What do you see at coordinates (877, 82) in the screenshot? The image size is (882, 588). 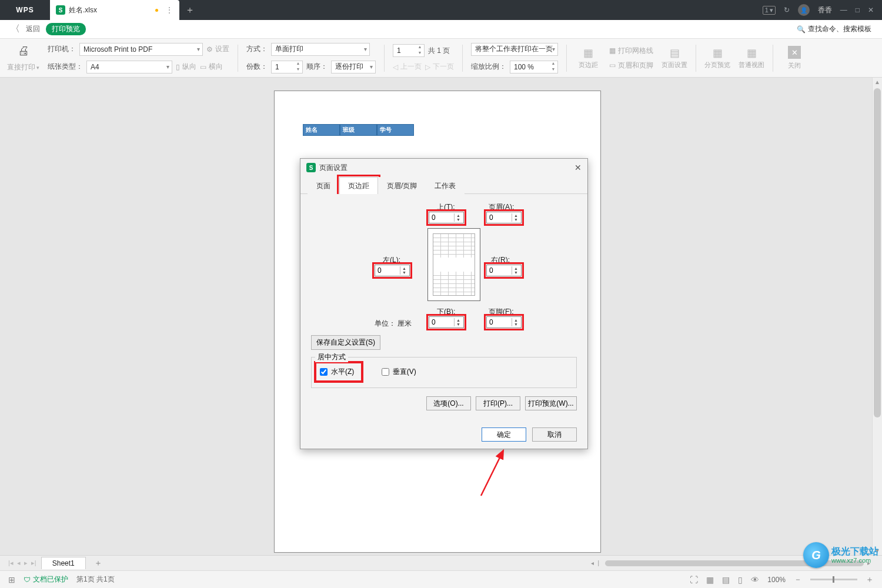 I see `scroll-up-icon: ▲` at bounding box center [877, 82].